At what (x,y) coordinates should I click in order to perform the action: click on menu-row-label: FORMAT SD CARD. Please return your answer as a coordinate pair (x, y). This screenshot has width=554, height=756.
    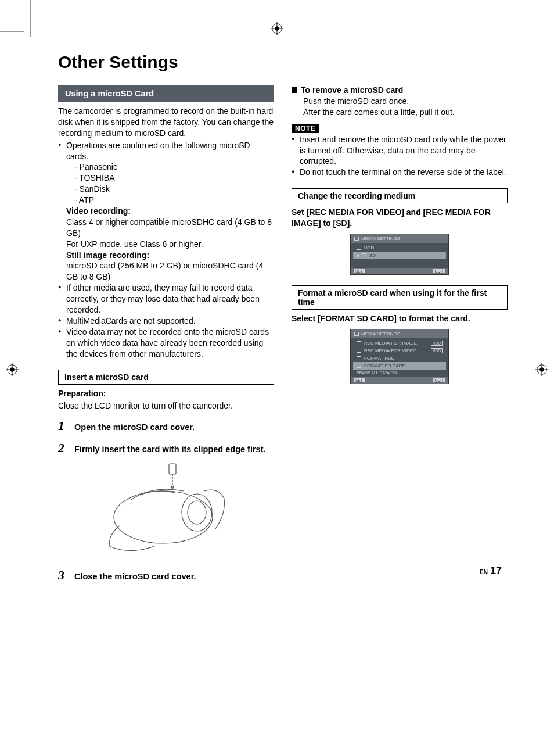
    Looking at the image, I should click on (384, 366).